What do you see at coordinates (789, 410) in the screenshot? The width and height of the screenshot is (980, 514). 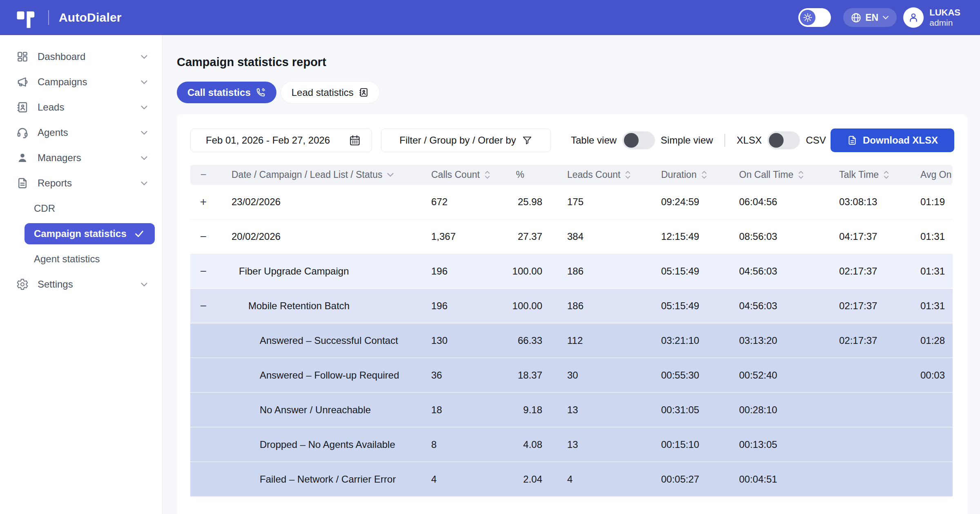 I see `cell-on-call: 00:28:10` at bounding box center [789, 410].